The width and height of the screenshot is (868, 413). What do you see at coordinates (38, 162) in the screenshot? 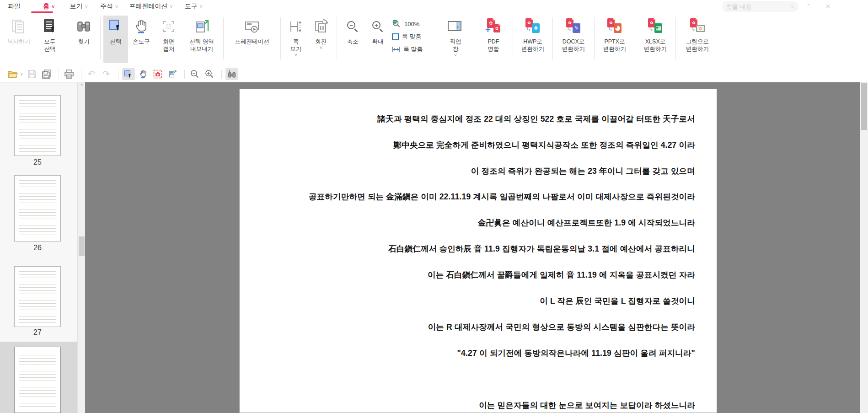
I see `page-number: 25` at bounding box center [38, 162].